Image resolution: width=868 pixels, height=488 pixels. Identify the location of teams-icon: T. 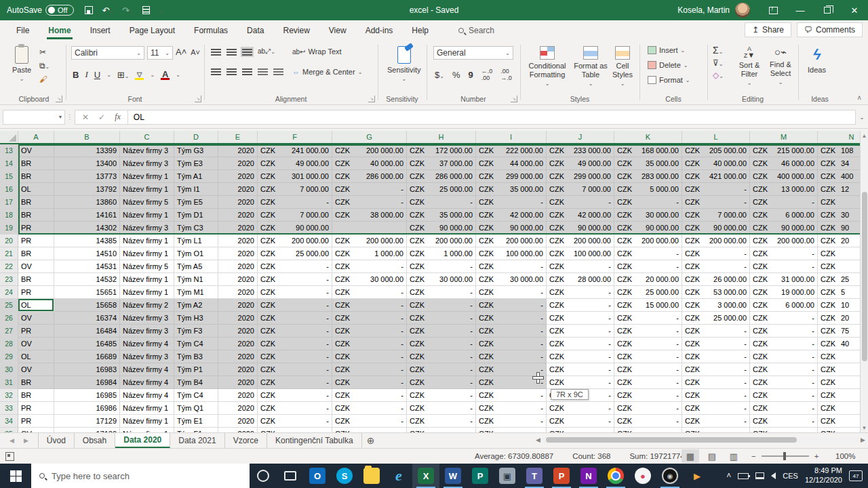
(534, 476).